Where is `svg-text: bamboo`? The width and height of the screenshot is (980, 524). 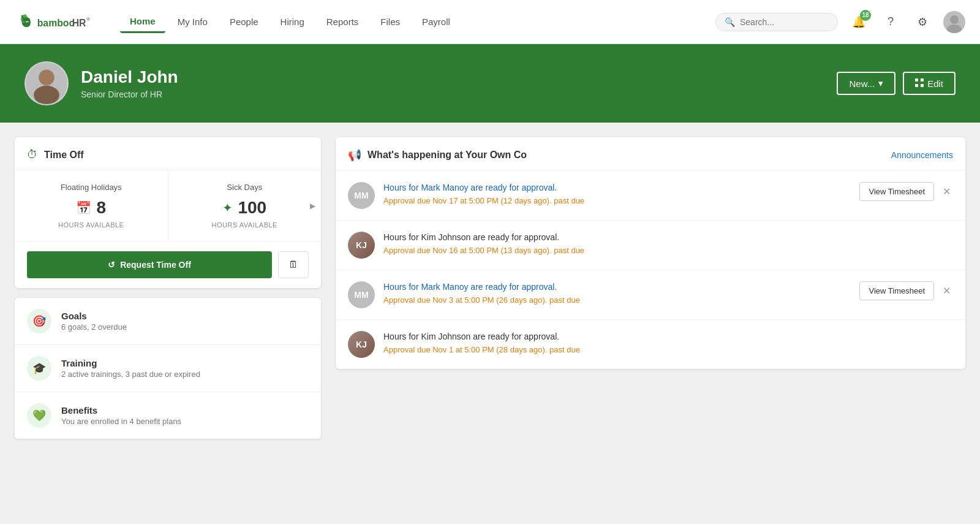
svg-text: bamboo is located at coordinates (56, 22).